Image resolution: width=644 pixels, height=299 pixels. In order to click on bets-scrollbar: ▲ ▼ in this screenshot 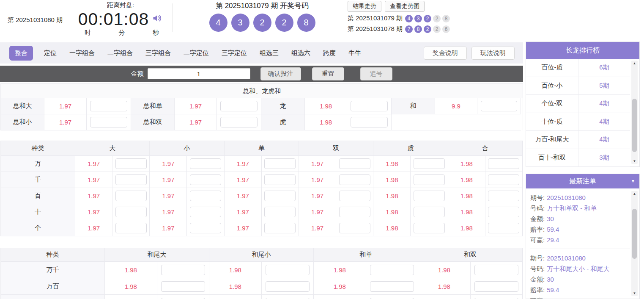, I will do `click(634, 244)`.